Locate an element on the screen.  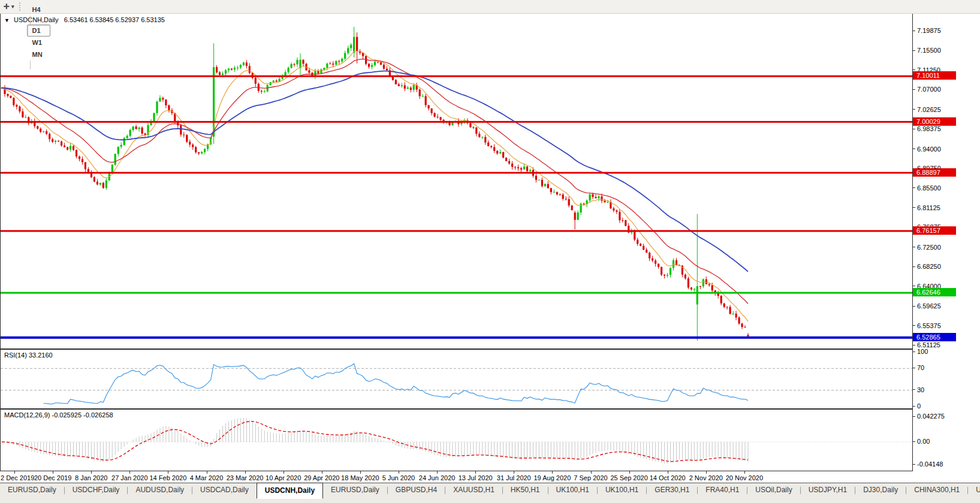
chevron-down-icon: ▾ is located at coordinates (13, 7).